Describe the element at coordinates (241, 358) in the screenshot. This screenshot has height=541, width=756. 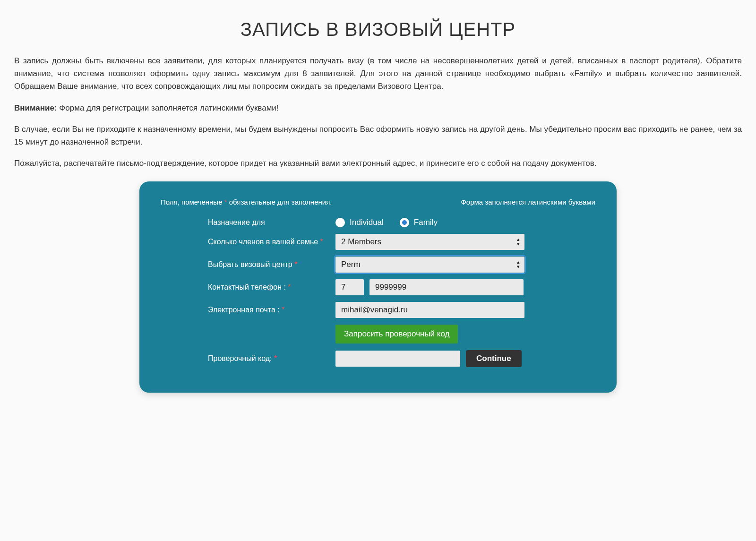
I see `label-verify-text: Проверочный код:` at that location.